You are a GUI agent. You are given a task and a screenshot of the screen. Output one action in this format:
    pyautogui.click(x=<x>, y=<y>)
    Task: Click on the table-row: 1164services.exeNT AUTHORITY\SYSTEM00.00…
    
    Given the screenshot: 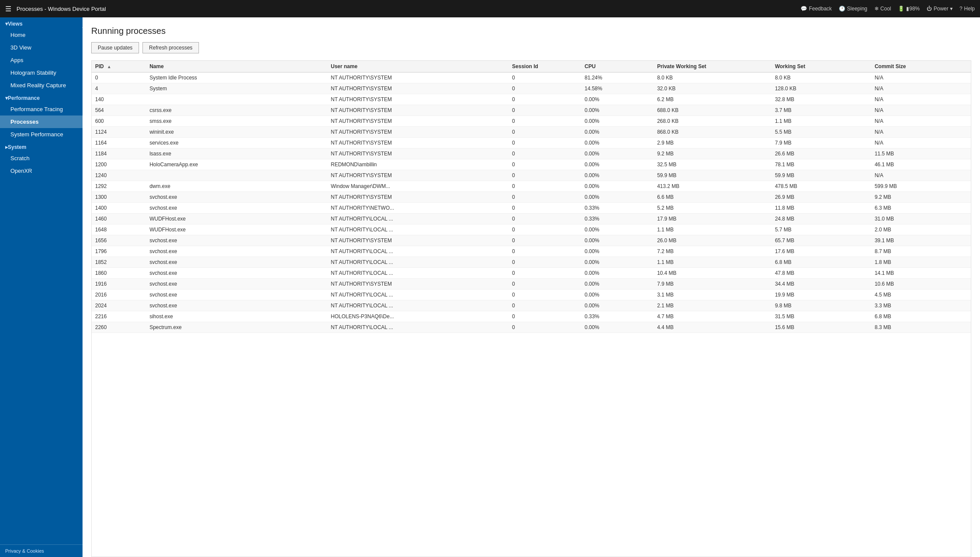 What is the action you would take?
    pyautogui.click(x=531, y=143)
    